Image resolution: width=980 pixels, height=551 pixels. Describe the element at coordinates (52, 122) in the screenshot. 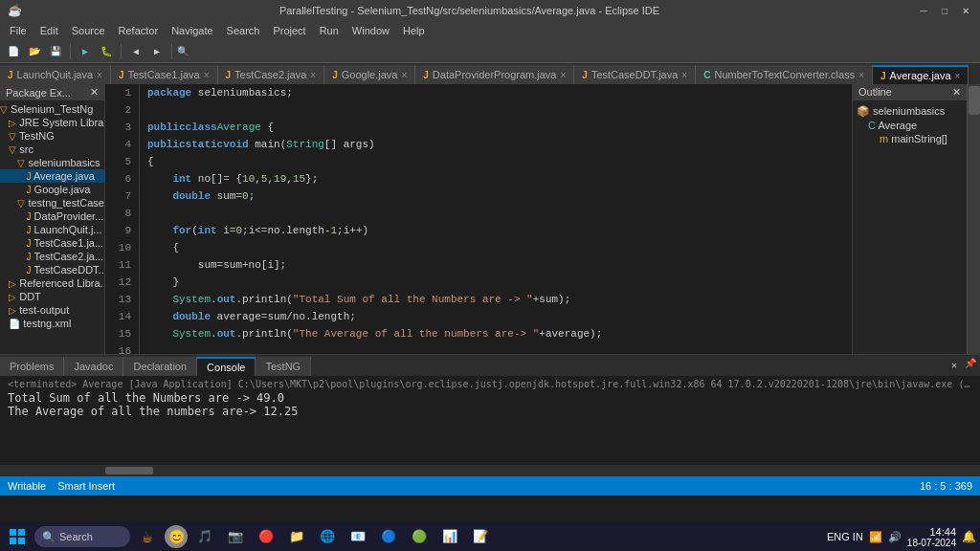

I see `tree-item-jre-system-library: ▷ JRE System Library` at that location.